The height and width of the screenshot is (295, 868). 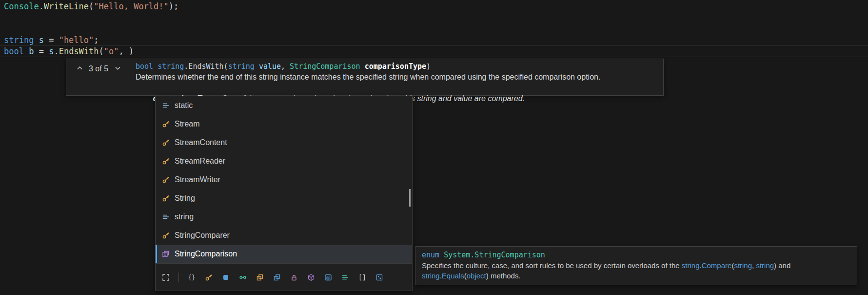 What do you see at coordinates (365, 77) in the screenshot?
I see `signature-help-popup: 3 of 5 bool string.EndsWith(string value…` at bounding box center [365, 77].